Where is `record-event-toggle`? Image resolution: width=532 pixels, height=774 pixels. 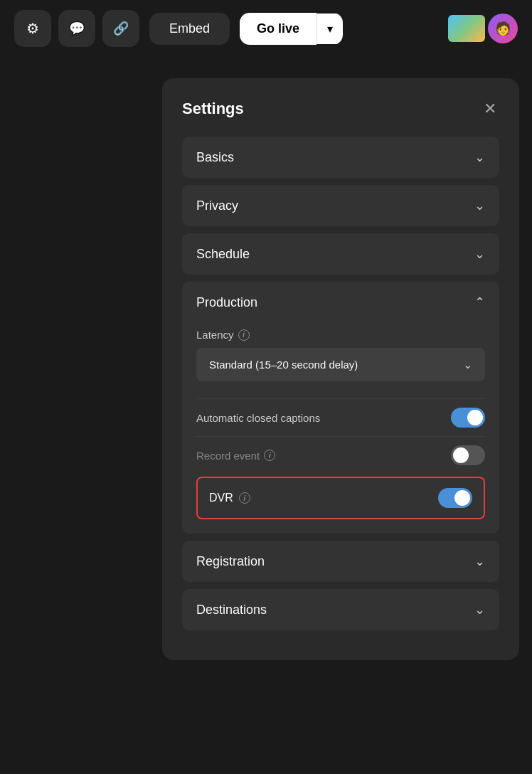
record-event-toggle is located at coordinates (468, 455).